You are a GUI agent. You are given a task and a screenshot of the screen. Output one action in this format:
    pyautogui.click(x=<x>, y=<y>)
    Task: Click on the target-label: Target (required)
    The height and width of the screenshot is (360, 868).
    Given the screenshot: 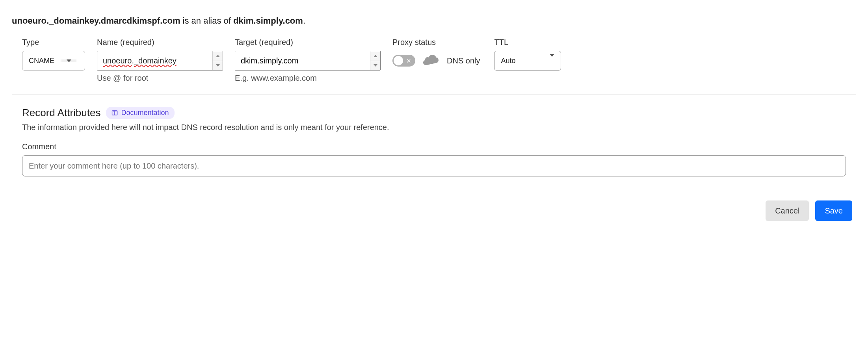 What is the action you would take?
    pyautogui.click(x=308, y=43)
    